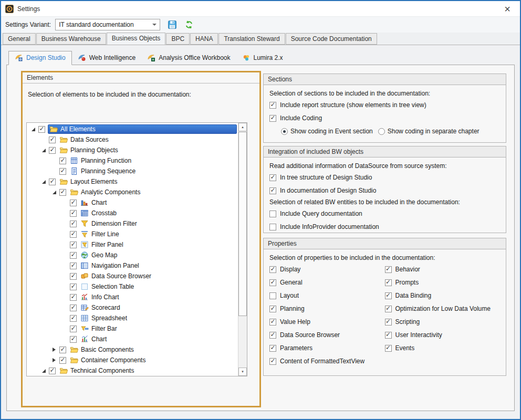 The width and height of the screenshot is (521, 420). I want to click on settings-variant-combobox: IT standard documentation, so click(108, 25).